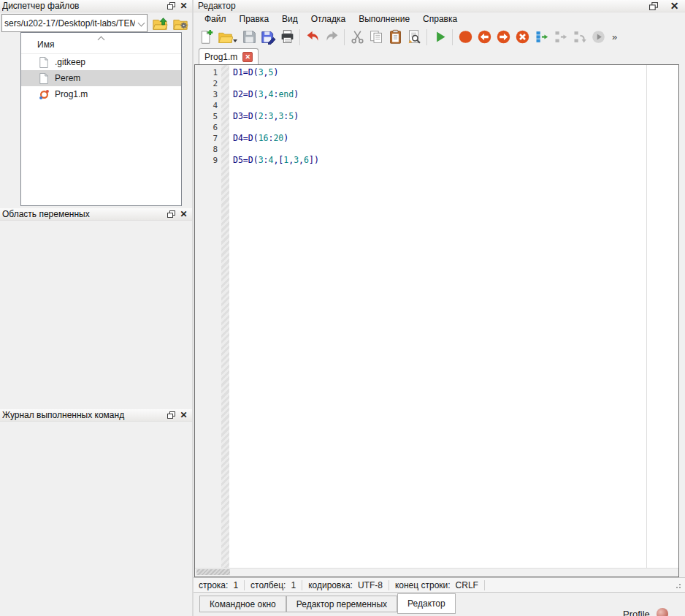  Describe the element at coordinates (541, 37) in the screenshot. I see `step-button` at that location.